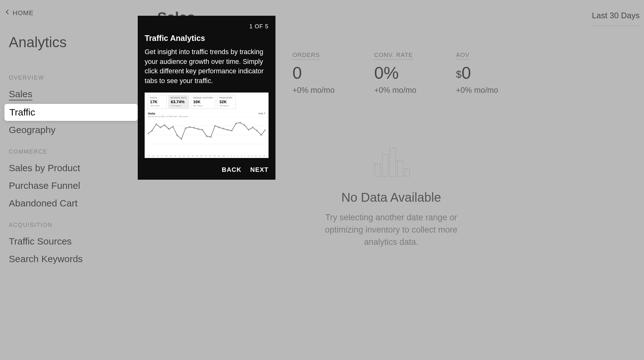 This screenshot has height=360, width=644. Describe the element at coordinates (179, 106) in the screenshot. I see `tab-sub: +7% mo/mo` at that location.